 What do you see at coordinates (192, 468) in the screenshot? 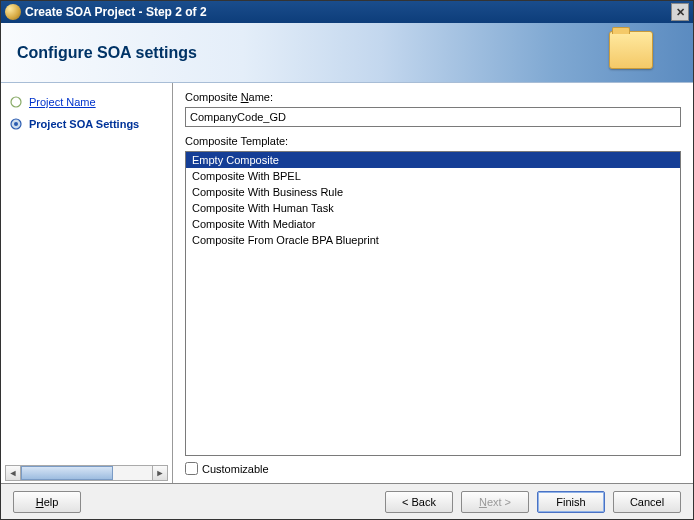
I see `customizable-checkbox` at bounding box center [192, 468].